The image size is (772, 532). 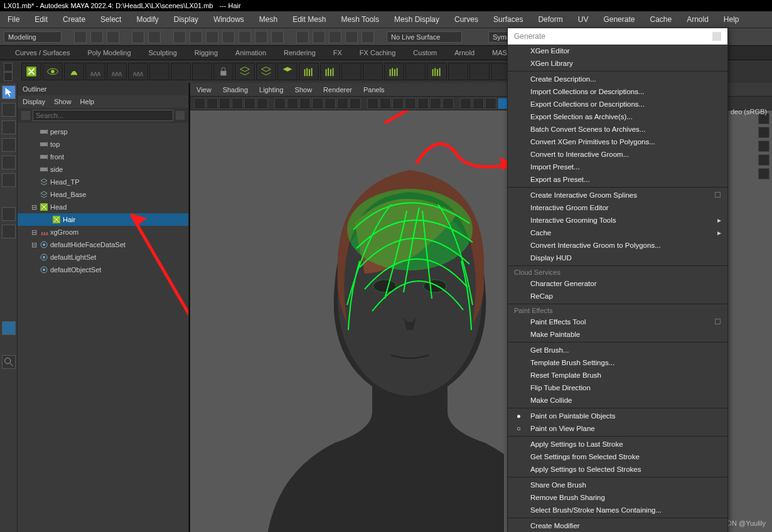 What do you see at coordinates (374, 90) in the screenshot?
I see `viewport-menu-panels: Panels` at bounding box center [374, 90].